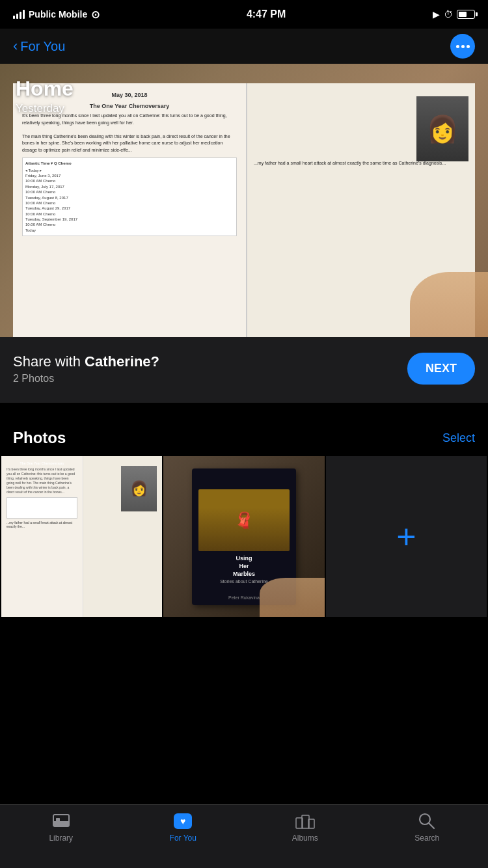  Describe the element at coordinates (244, 14) in the screenshot. I see `status-bar: Public Mobile ⊙ 4:47 PM ▶ ⏱` at that location.